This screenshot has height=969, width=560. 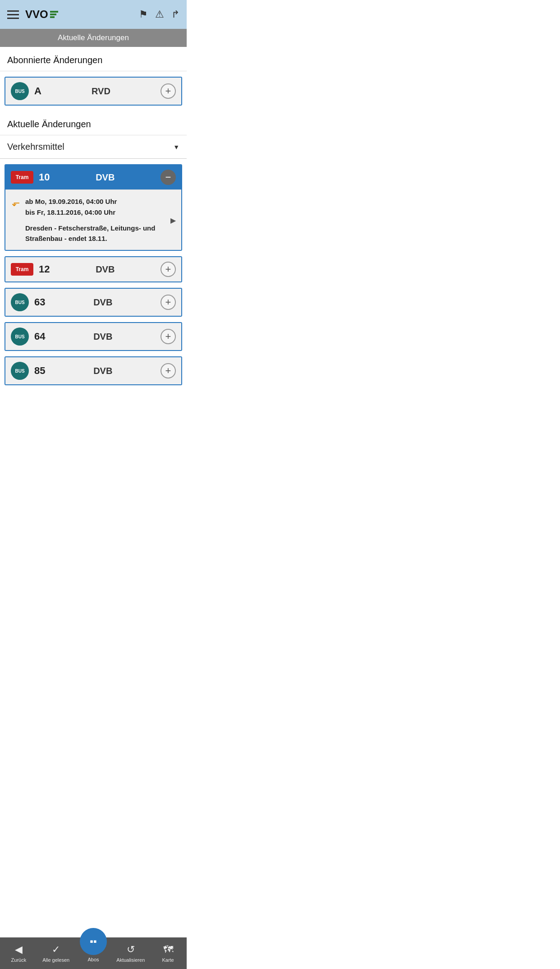 What do you see at coordinates (28, 337) in the screenshot?
I see `route-card-left-64: BUS 64` at bounding box center [28, 337].